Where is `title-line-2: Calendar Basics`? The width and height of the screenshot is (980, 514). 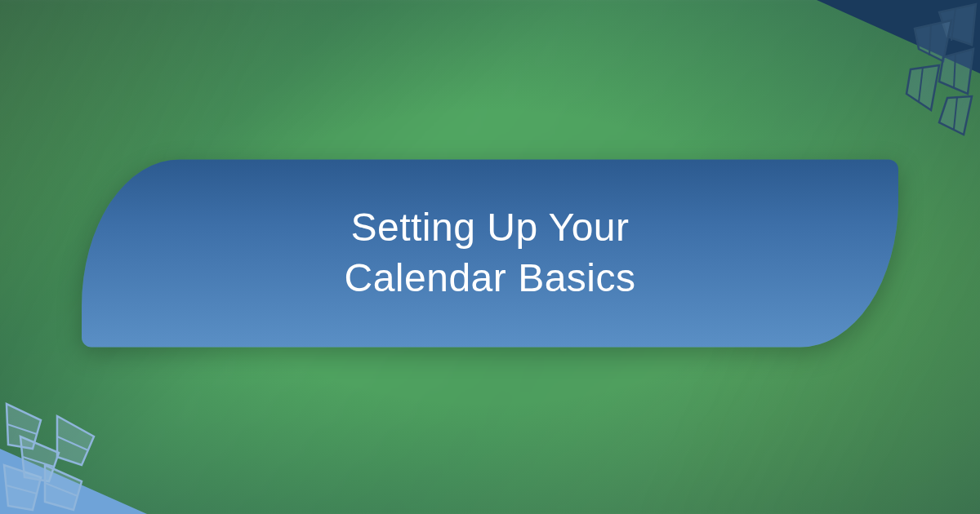 title-line-2: Calendar Basics is located at coordinates (490, 277).